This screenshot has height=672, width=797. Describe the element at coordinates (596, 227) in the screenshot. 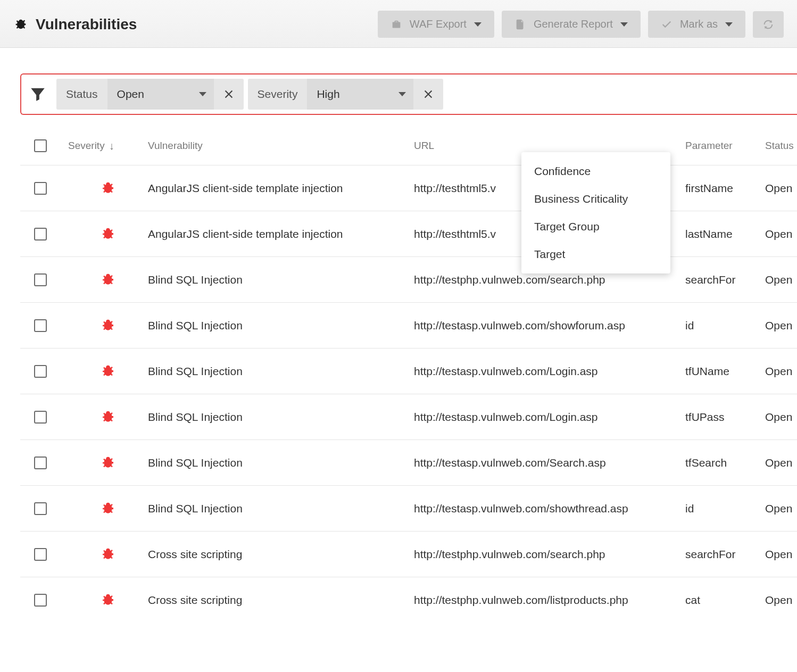

I see `dropdown-item-target-group: Target Group` at that location.